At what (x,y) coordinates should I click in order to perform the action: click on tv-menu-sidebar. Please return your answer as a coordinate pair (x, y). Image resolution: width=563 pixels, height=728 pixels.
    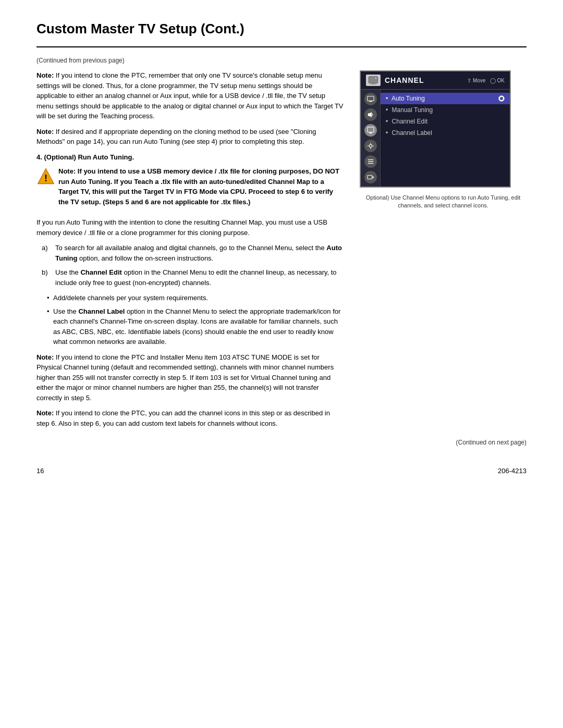
    Looking at the image, I should click on (371, 138).